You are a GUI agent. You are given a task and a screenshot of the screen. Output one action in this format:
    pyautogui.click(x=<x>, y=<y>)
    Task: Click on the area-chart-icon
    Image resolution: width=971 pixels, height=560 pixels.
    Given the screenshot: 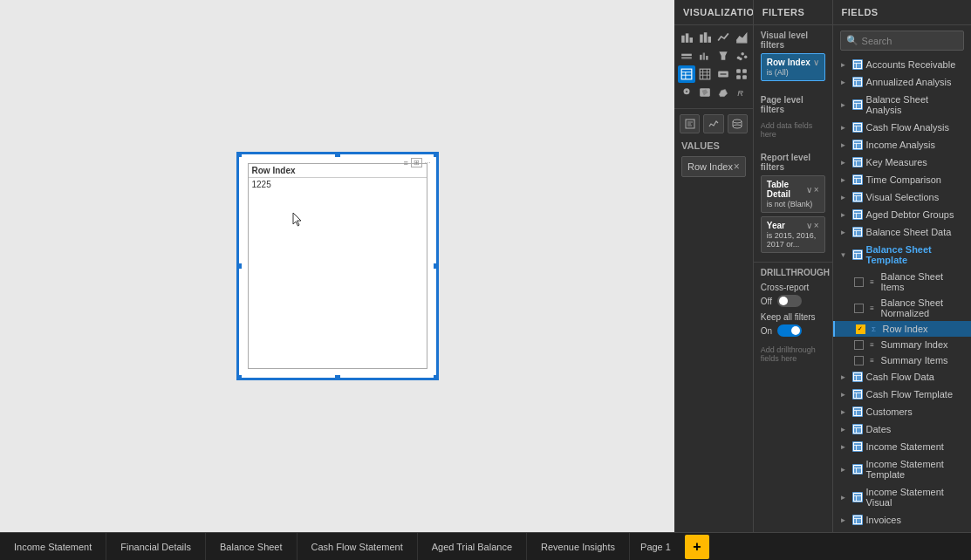 What is the action you would take?
    pyautogui.click(x=742, y=38)
    